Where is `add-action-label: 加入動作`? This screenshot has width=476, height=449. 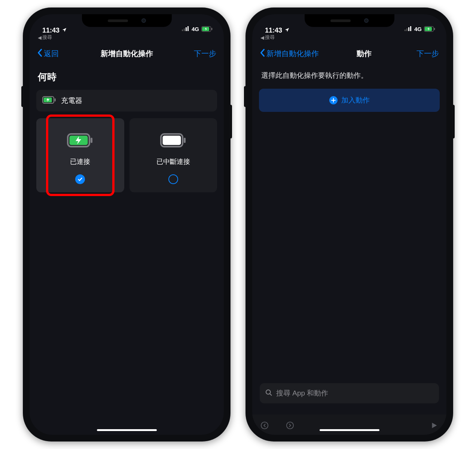 add-action-label: 加入動作 is located at coordinates (356, 100).